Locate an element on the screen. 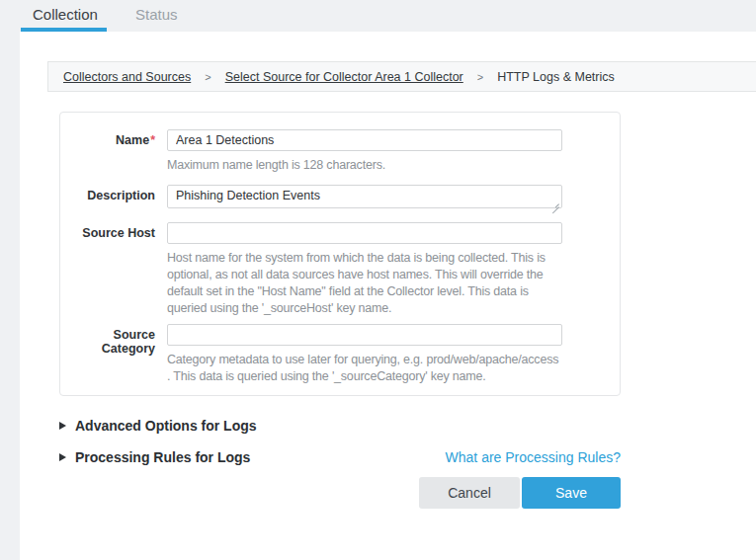  required-asterisk: * is located at coordinates (152, 140).